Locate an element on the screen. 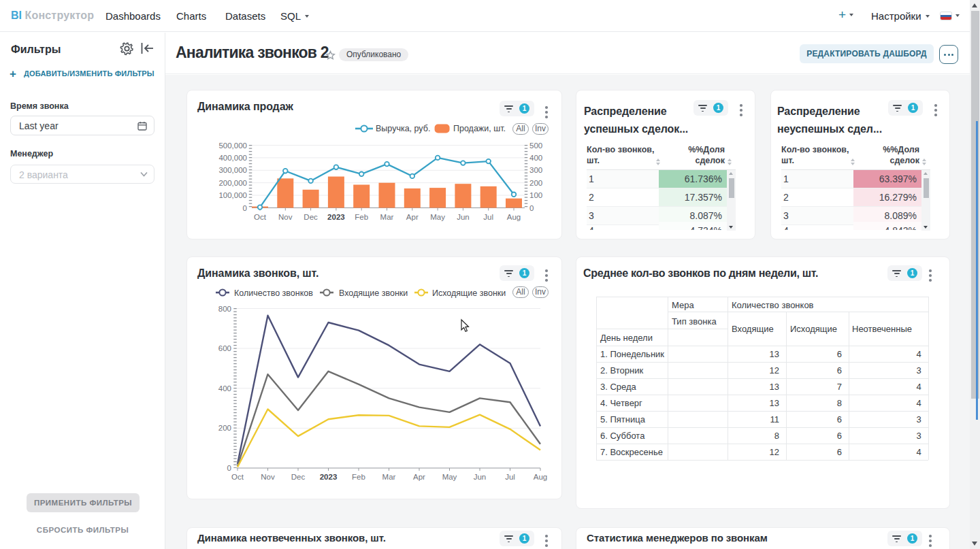  svg-text: Количество звонков is located at coordinates (274, 293).